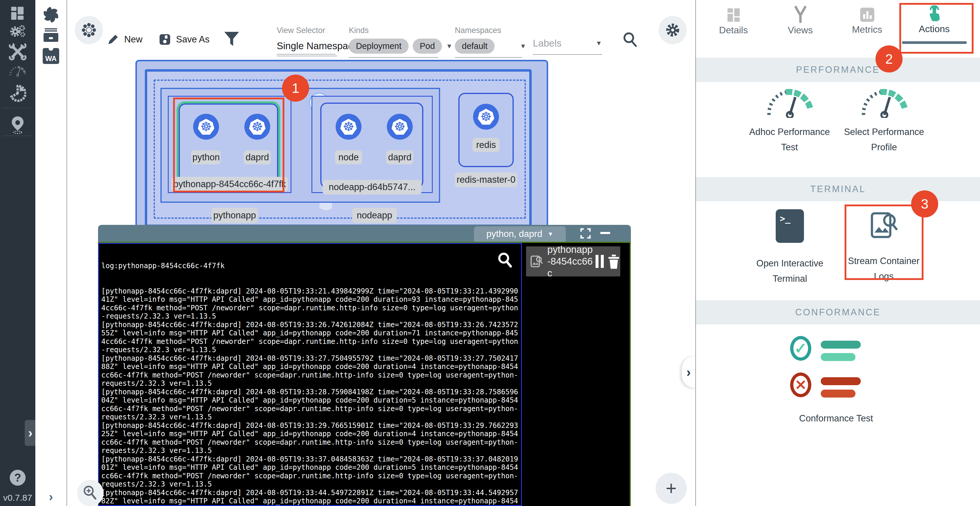 This screenshot has height=506, width=980. What do you see at coordinates (673, 30) in the screenshot?
I see `settings-gear-button` at bounding box center [673, 30].